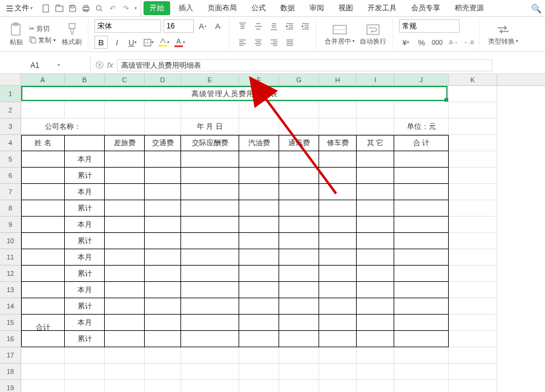  I want to click on increase-indent-icon, so click(305, 26).